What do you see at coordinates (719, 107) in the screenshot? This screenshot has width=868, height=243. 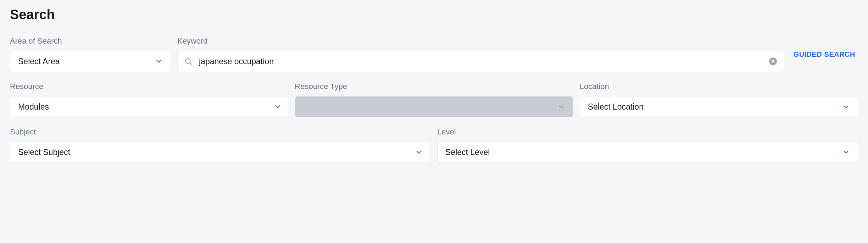 I see `location-select: Select Location` at bounding box center [719, 107].